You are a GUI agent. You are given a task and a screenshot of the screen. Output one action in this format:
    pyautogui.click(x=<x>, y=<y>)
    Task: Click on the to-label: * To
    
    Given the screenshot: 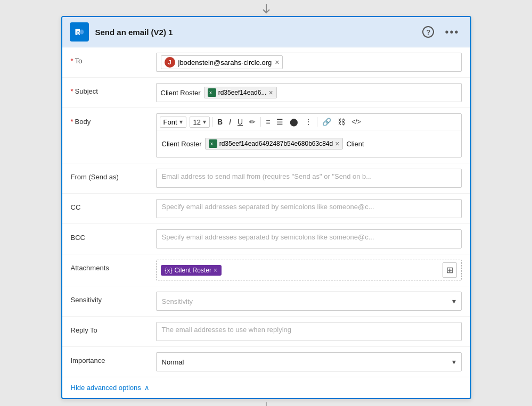 What is the action you would take?
    pyautogui.click(x=113, y=59)
    